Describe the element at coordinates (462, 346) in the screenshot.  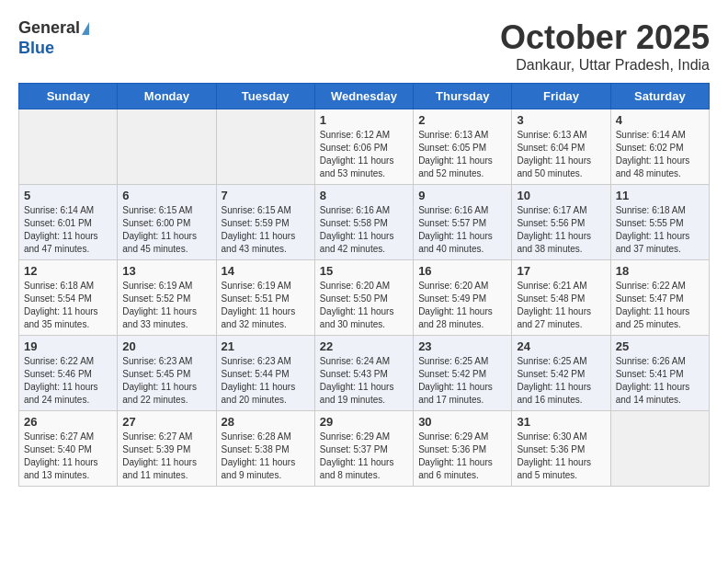
I see `day-number: 23` at that location.